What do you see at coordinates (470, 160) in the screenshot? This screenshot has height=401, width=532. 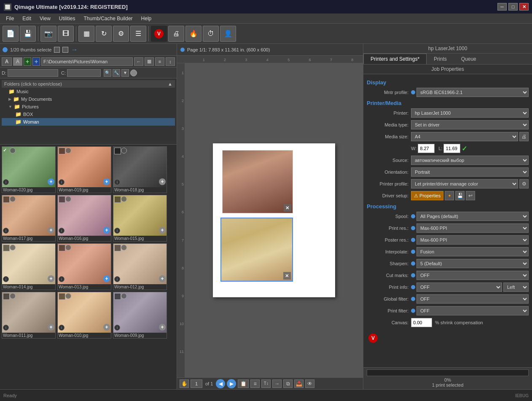 I see `source-dropdown: автоматический выбор` at bounding box center [470, 160].